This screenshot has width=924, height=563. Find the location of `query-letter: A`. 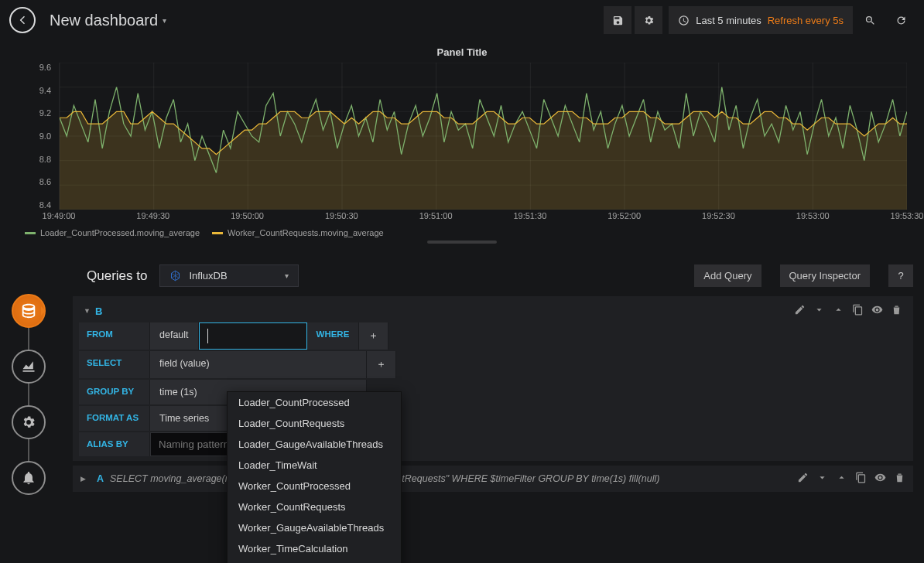

query-letter: A is located at coordinates (101, 479).